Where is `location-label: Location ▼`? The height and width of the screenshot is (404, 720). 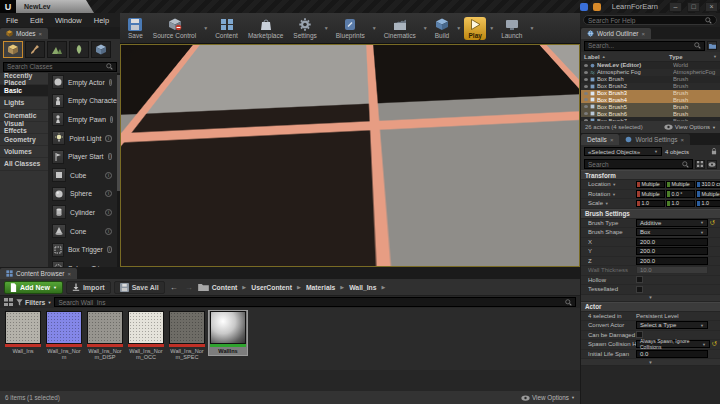 location-label: Location ▼ is located at coordinates (612, 184).